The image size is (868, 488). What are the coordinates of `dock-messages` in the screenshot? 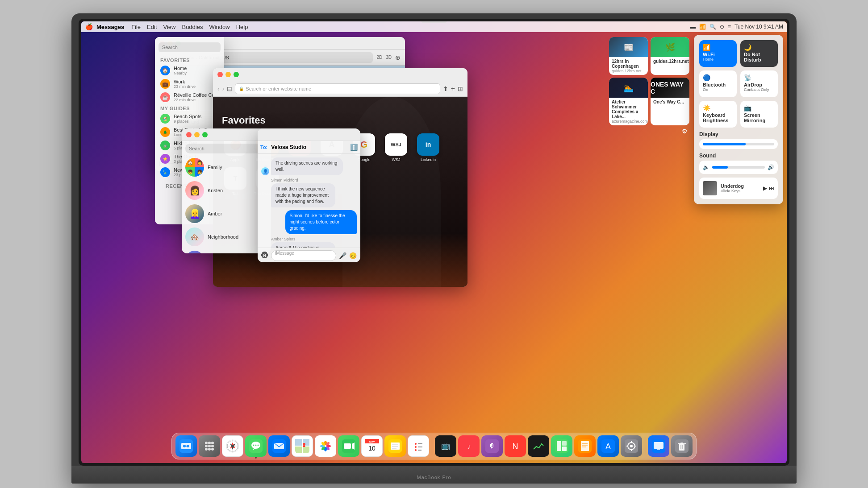 It's located at (256, 446).